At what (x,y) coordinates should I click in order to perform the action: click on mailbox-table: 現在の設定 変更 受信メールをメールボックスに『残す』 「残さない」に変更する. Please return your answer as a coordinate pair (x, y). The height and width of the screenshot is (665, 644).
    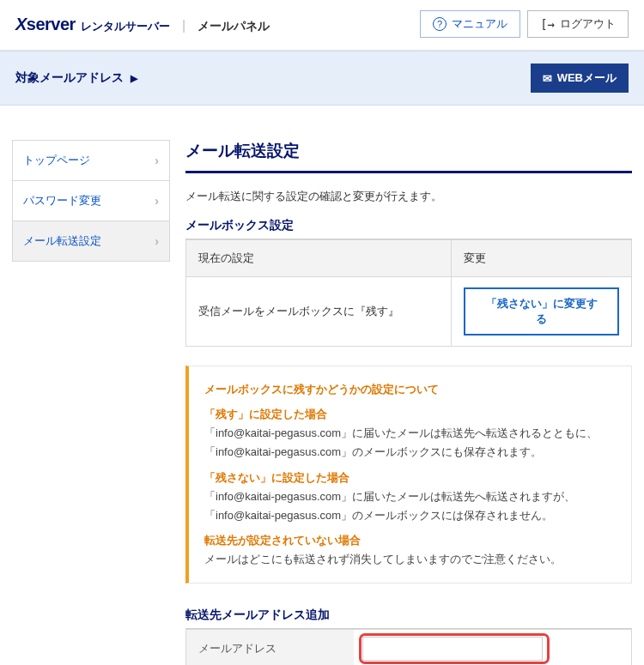
    Looking at the image, I should click on (409, 293).